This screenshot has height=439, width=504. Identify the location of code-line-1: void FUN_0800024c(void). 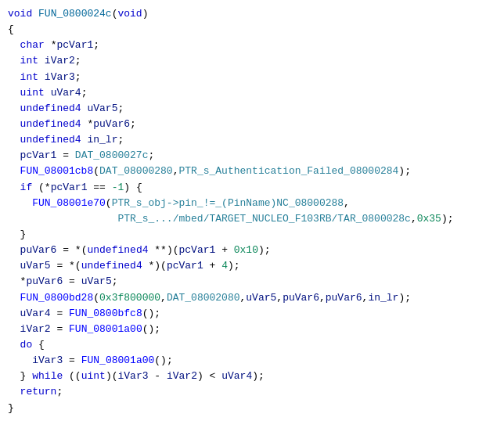
(252, 14).